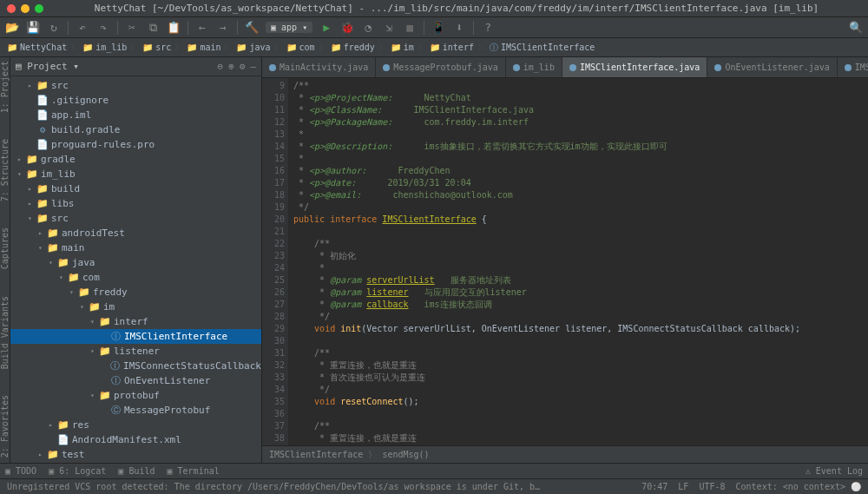  What do you see at coordinates (12, 28) in the screenshot?
I see `open-icon: 📂` at bounding box center [12, 28].